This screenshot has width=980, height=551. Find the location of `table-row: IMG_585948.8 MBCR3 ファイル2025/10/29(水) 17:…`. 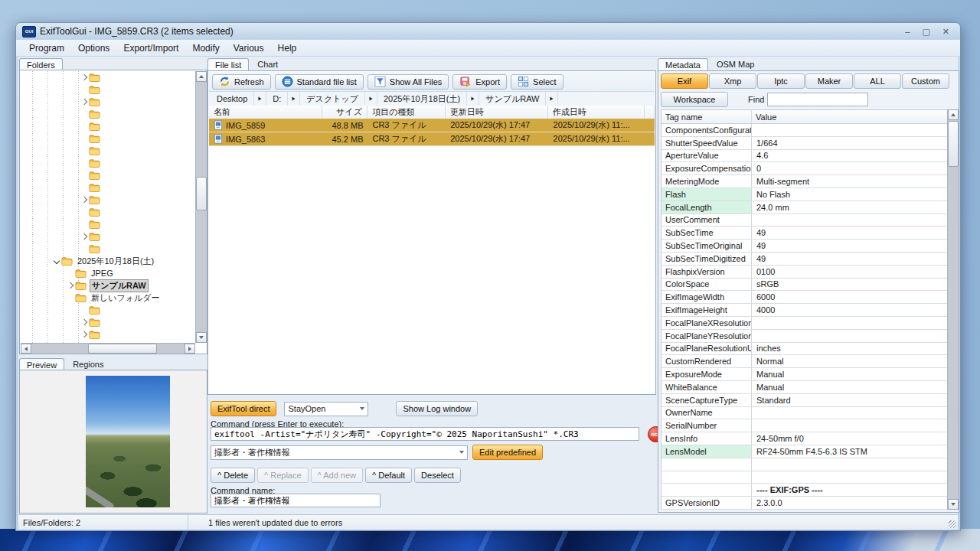

table-row: IMG_585948.8 MBCR3 ファイル2025/10/29(水) 17:… is located at coordinates (432, 126).